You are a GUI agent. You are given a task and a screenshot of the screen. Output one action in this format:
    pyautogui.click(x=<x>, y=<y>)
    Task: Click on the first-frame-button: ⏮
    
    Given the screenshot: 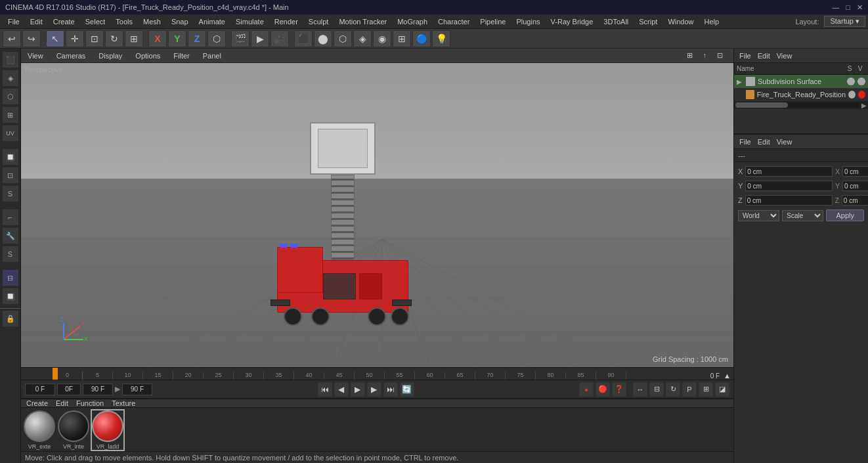 What is the action you would take?
    pyautogui.click(x=325, y=389)
    